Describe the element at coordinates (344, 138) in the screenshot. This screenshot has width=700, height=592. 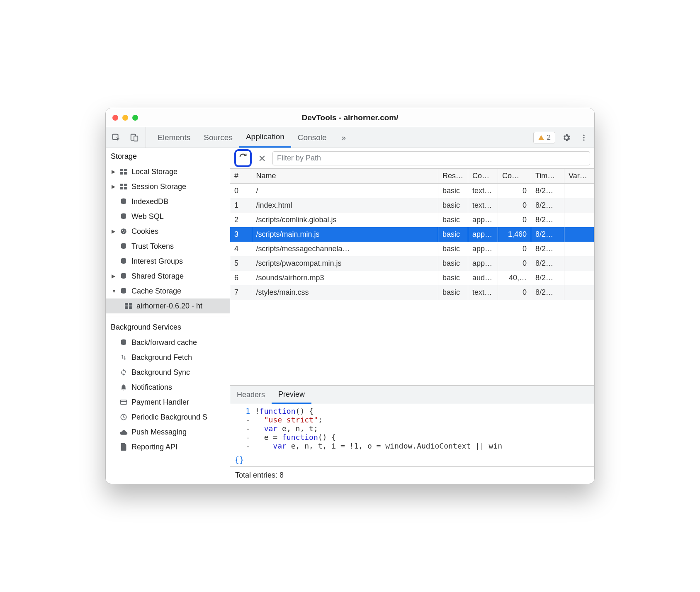
I see `overflow-tabs-button: »` at that location.